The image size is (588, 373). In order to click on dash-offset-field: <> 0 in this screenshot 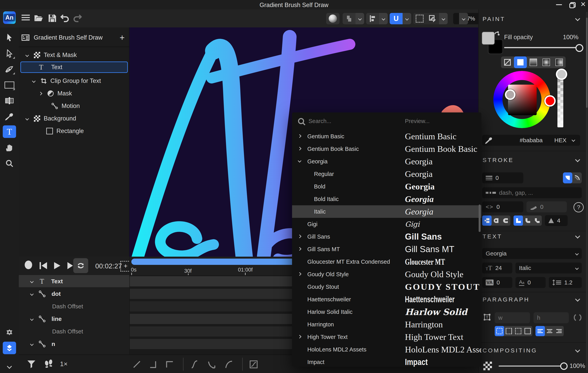, I will do `click(503, 207)`.